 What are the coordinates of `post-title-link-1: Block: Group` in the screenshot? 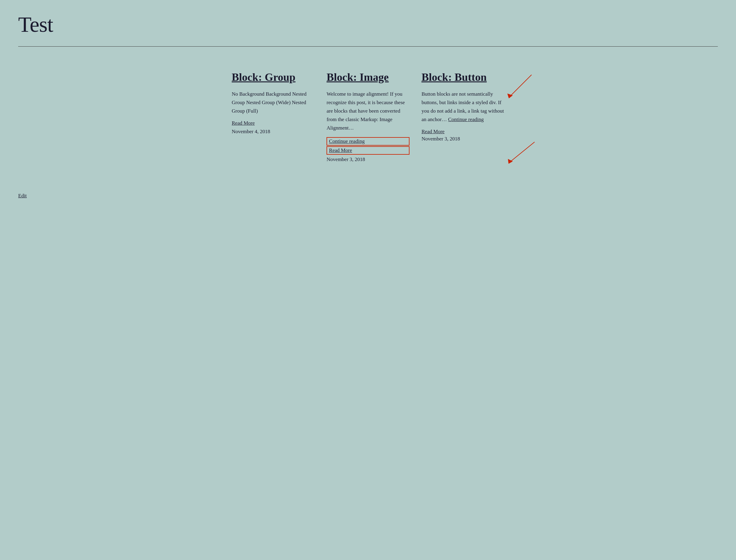 It's located at (263, 77).